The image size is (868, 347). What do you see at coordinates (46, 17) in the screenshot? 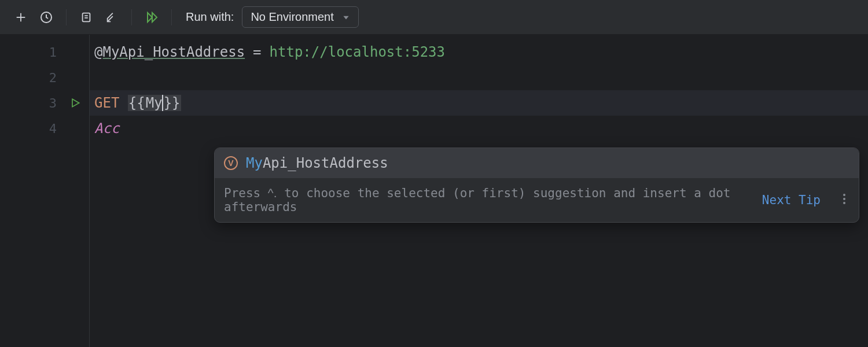
I see `history-icon` at bounding box center [46, 17].